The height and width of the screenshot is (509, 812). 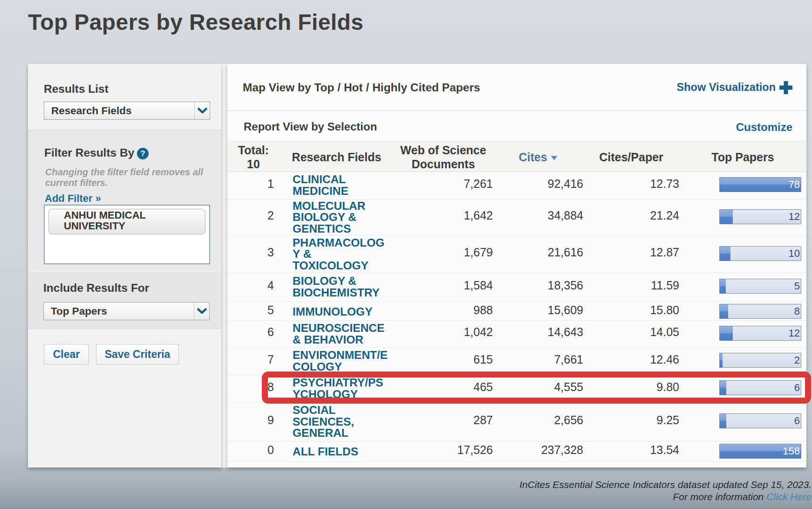 What do you see at coordinates (794, 254) in the screenshot?
I see `top-papers-value: 10` at bounding box center [794, 254].